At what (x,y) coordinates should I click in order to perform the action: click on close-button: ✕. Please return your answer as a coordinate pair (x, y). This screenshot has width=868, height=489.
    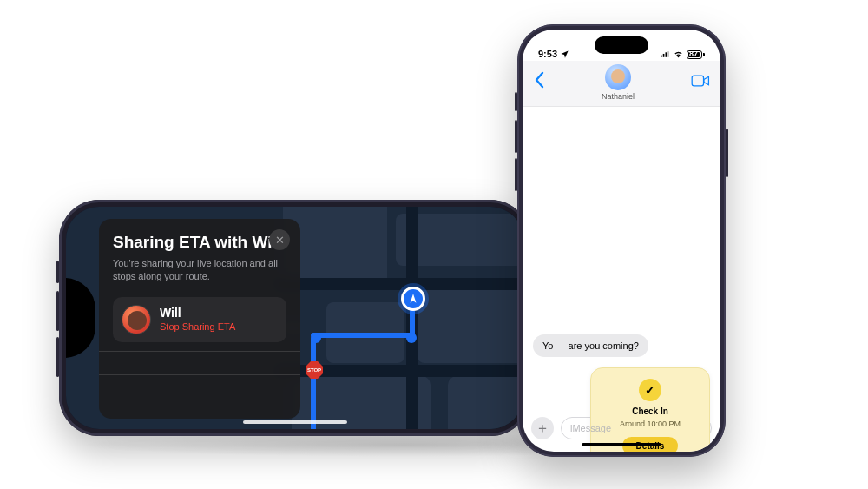
    Looking at the image, I should click on (279, 240).